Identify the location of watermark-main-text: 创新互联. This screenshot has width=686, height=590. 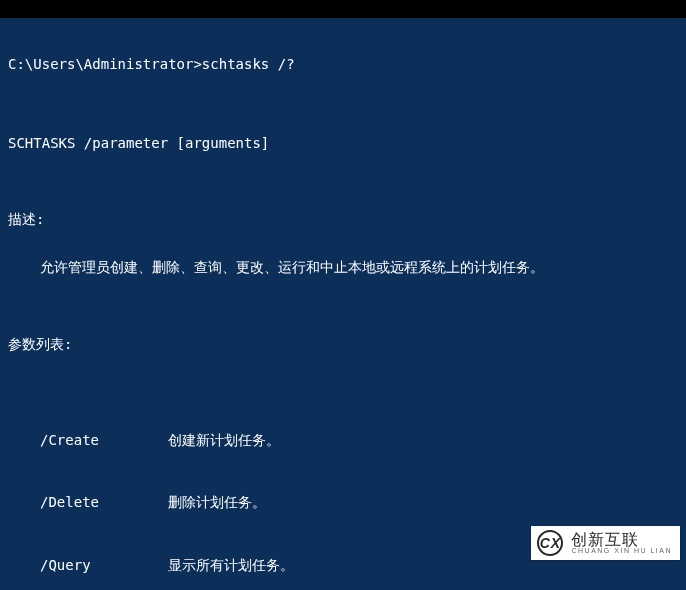
(622, 540).